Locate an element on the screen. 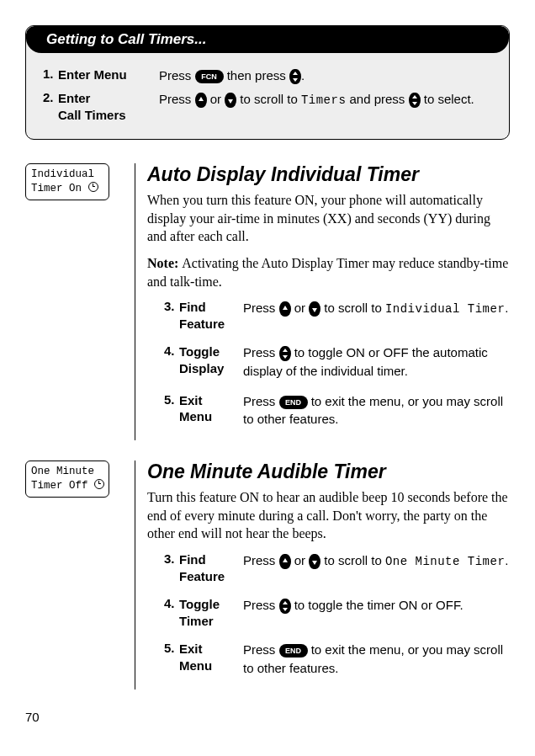  shortcut-line: then 4,4 is located at coordinates (7, 556).